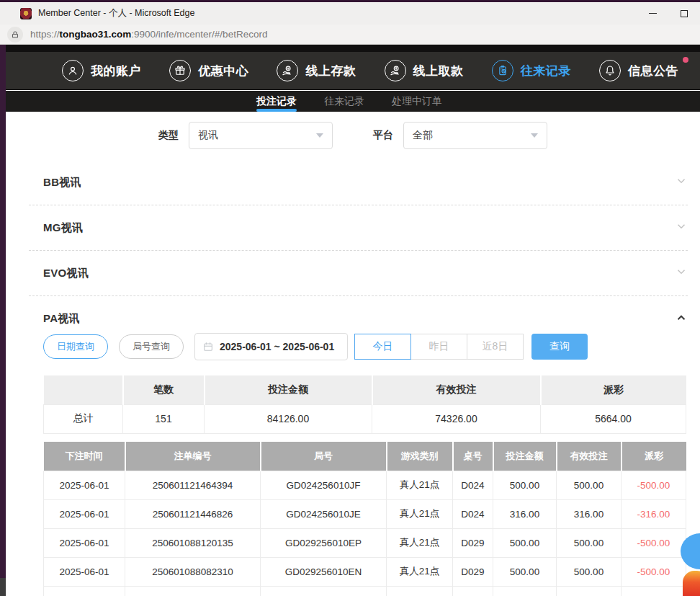 Image resolution: width=700 pixels, height=596 pixels. Describe the element at coordinates (589, 456) in the screenshot. I see `detail-header: 有效投注` at that location.